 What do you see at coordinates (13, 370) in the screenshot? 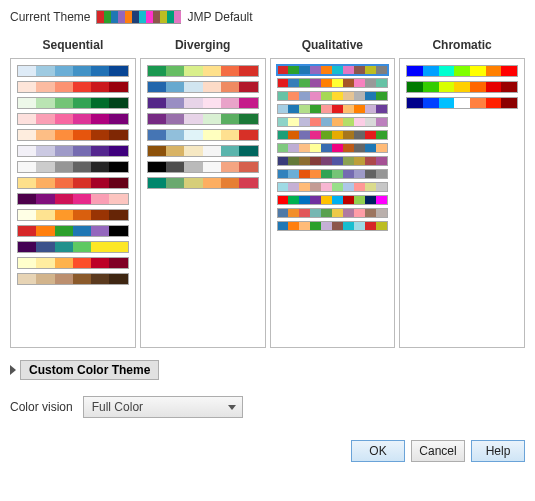
I see `expand-icon` at bounding box center [13, 370].